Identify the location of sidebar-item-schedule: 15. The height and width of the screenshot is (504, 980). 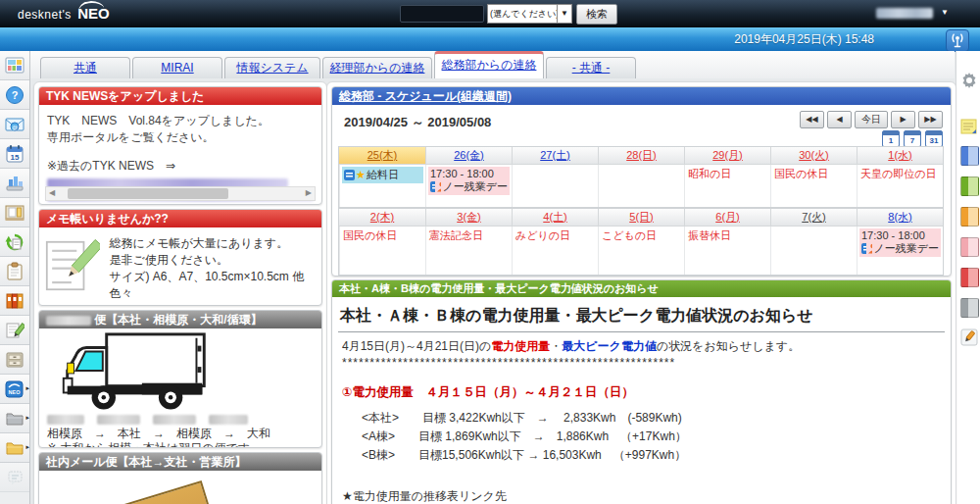
(15, 154).